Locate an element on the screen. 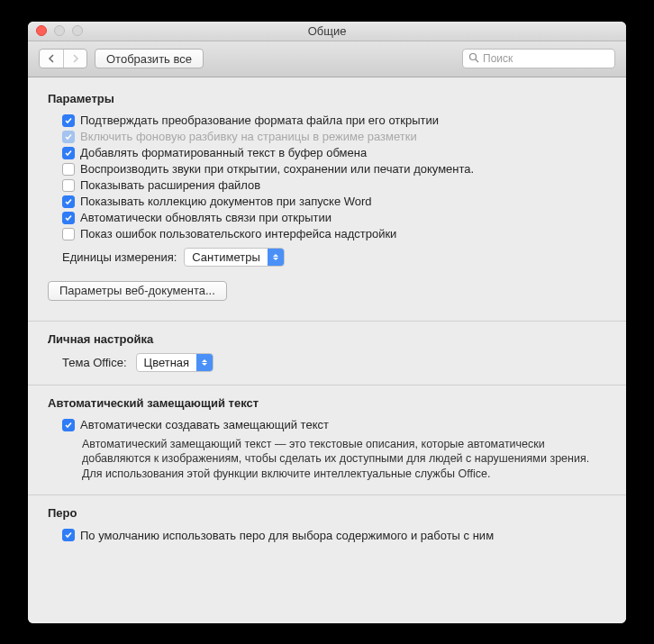 This screenshot has width=654, height=644. pen-checkbox-label: По умолчанию использовать перо для выбор… is located at coordinates (286, 535).